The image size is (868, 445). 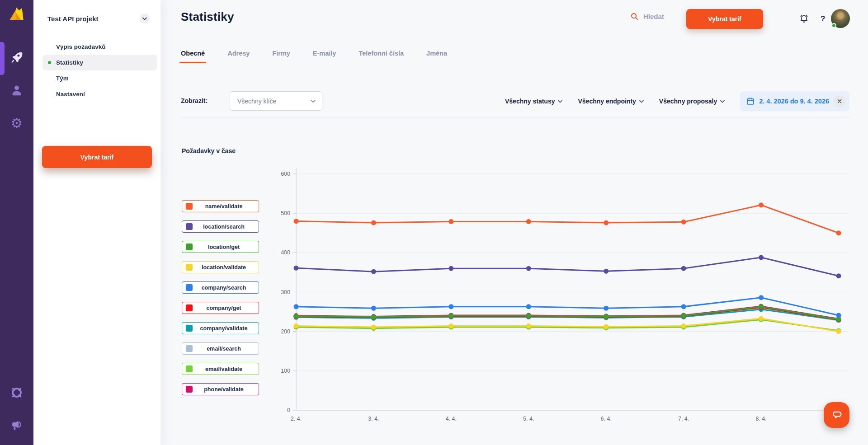 What do you see at coordinates (224, 206) in the screenshot?
I see `legend-label: name/validate` at bounding box center [224, 206].